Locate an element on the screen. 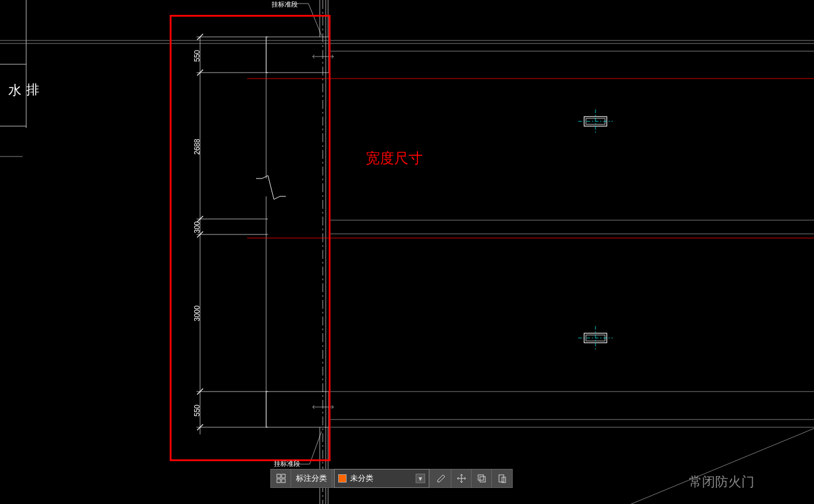 This screenshot has height=504, width=814. annotation-toolbar: 标注分类 未分类 ▼ is located at coordinates (392, 478).